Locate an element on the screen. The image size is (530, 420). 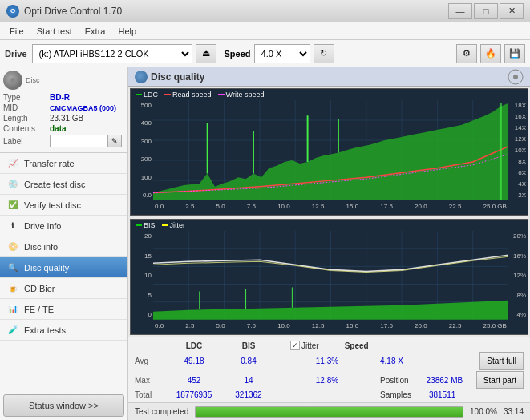
write-speed-legend: Write speed is located at coordinates (241, 95).